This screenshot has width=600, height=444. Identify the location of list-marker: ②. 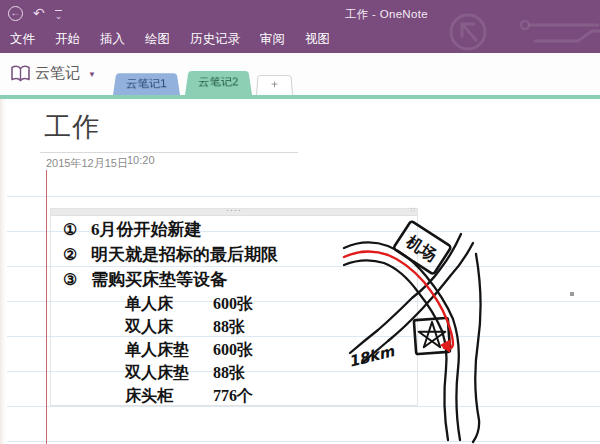
(77, 254).